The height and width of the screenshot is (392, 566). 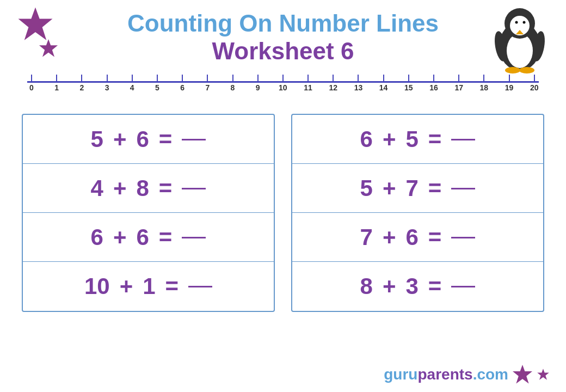 What do you see at coordinates (283, 83) in the screenshot?
I see `nl-number-10: 10` at bounding box center [283, 83].